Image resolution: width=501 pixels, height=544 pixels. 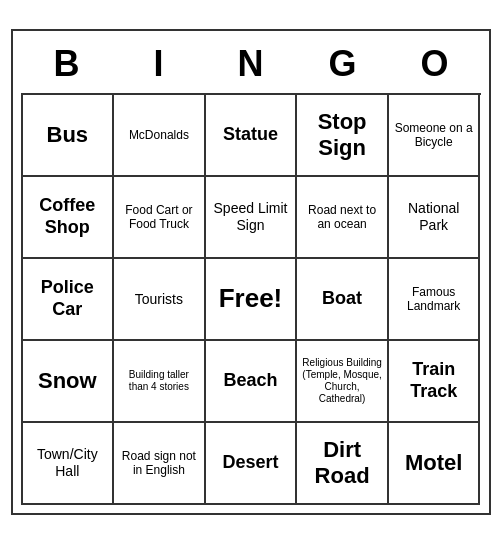 I want to click on cell-17: Beach, so click(x=252, y=382).